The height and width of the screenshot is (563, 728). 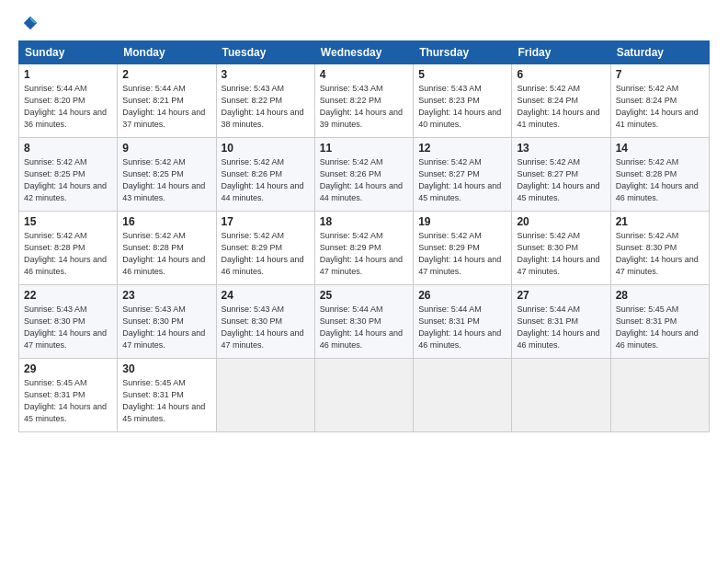 What do you see at coordinates (660, 322) in the screenshot?
I see `calendar-cell: 28Sunrise: 5:45 AMSunset: 8:31 PMDayligh…` at bounding box center [660, 322].